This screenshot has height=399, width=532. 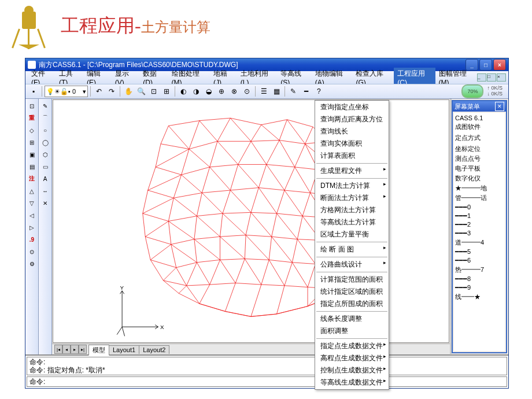 I want to click on panel-item: 热━━━7, so click(x=479, y=269).